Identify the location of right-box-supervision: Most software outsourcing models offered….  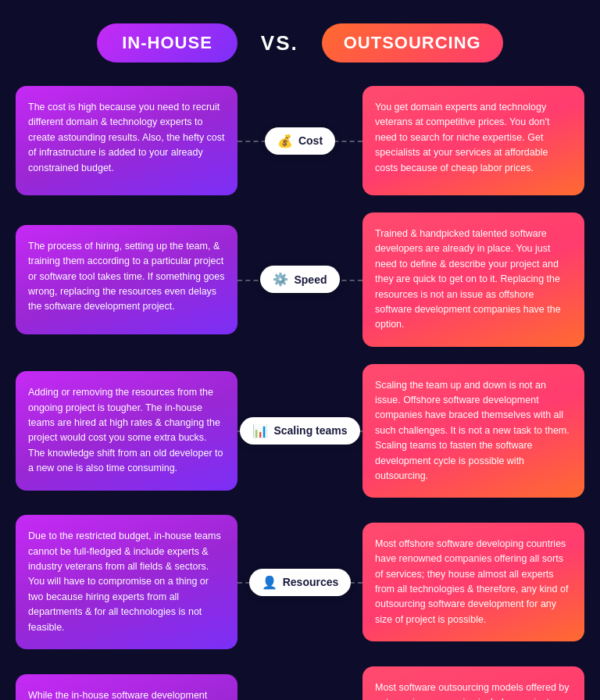
(473, 683).